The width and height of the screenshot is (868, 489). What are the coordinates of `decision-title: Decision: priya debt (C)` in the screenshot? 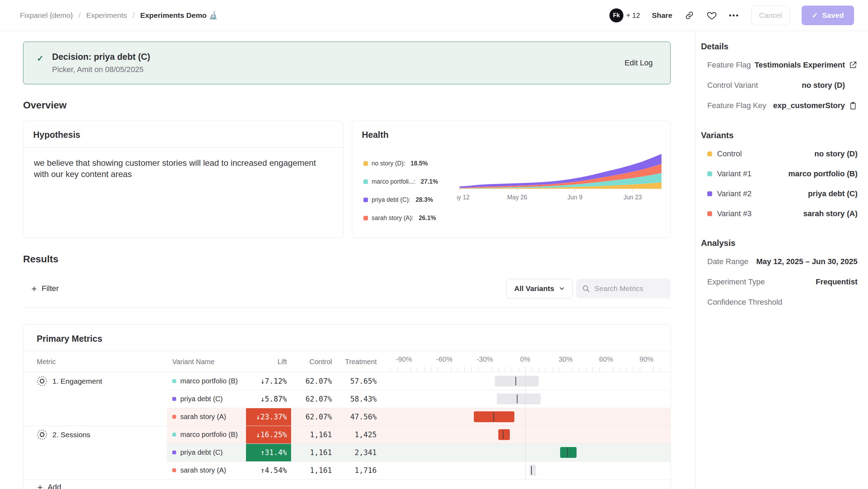 It's located at (101, 57).